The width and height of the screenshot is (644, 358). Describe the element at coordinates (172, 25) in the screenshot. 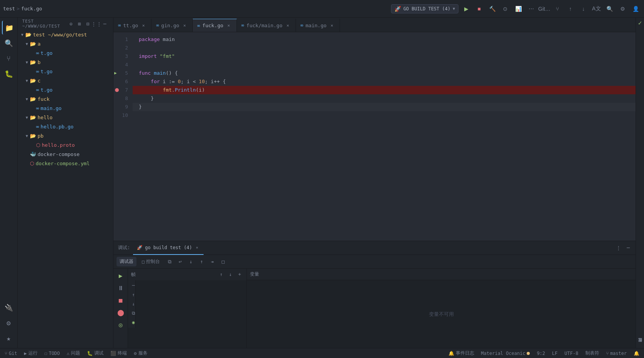

I see `tab-gin.go: ∞ gin.go ✕` at that location.